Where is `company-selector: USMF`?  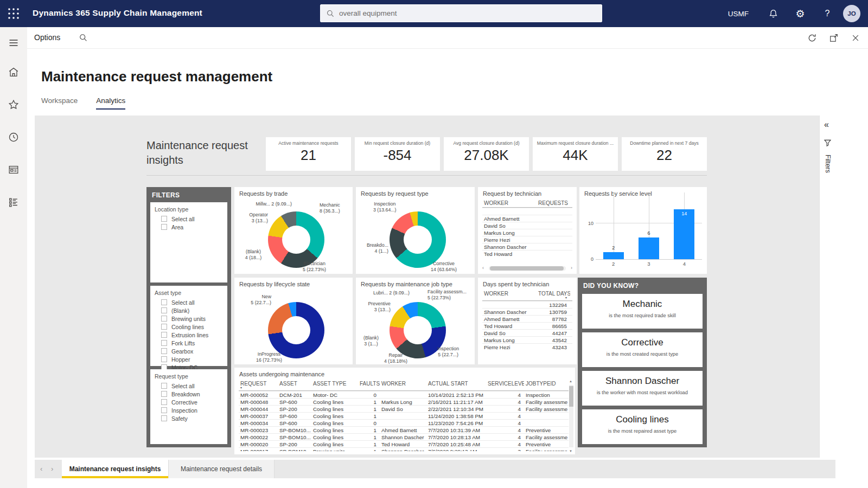
company-selector: USMF is located at coordinates (738, 14).